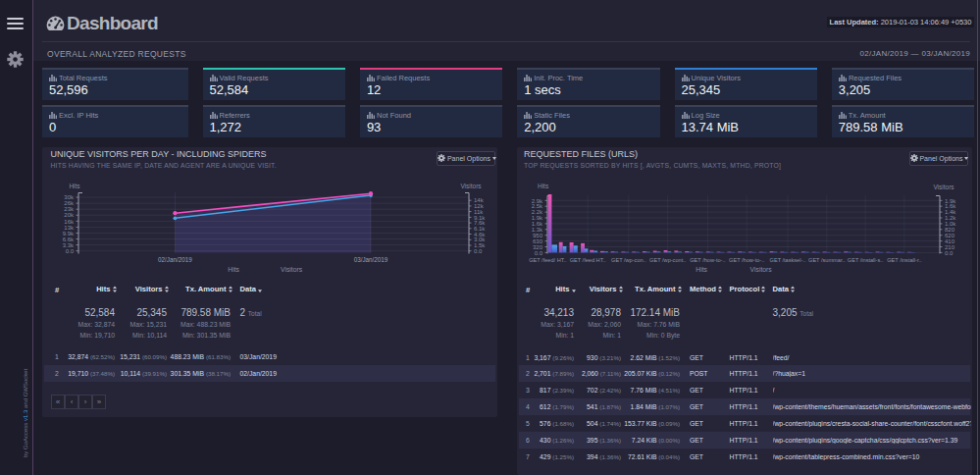 Image resolution: width=980 pixels, height=475 pixels. Describe the element at coordinates (827, 260) in the screenshot. I see `svg-text: GET /summar..` at that location.